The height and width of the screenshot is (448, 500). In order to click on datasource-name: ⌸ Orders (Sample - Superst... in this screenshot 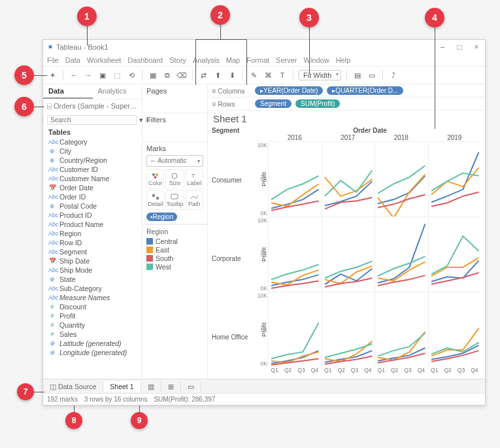, I will do `click(93, 106)`.